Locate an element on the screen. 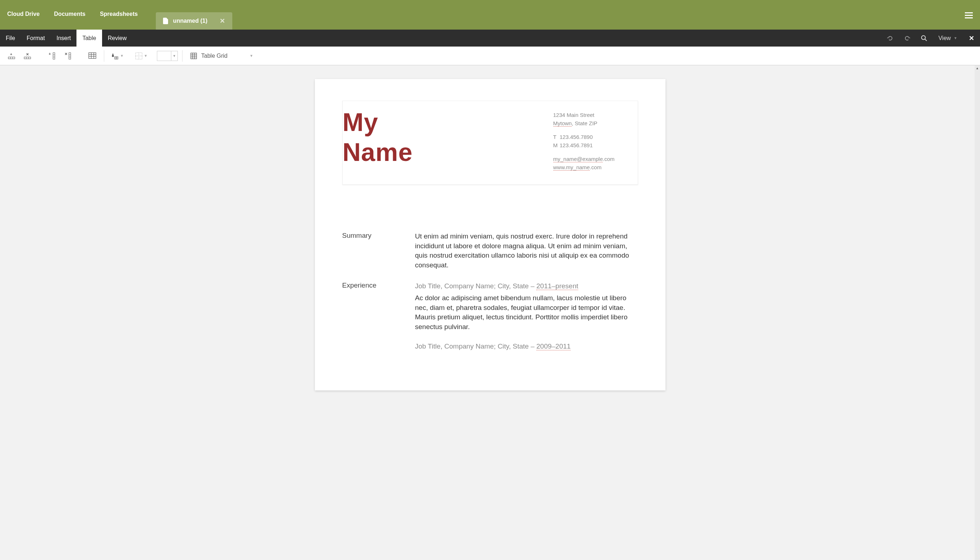 This screenshot has height=560, width=980. close-tab-icon: ✕ is located at coordinates (222, 21).